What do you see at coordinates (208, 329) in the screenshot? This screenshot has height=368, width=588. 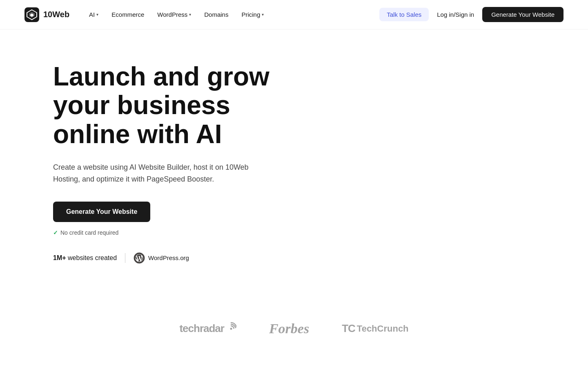 I see `press-logo-techradar: techradar` at bounding box center [208, 329].